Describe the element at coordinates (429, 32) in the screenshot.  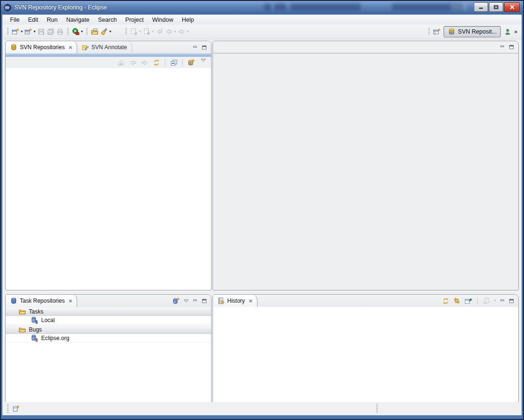
I see `perspective-bar-grip` at that location.